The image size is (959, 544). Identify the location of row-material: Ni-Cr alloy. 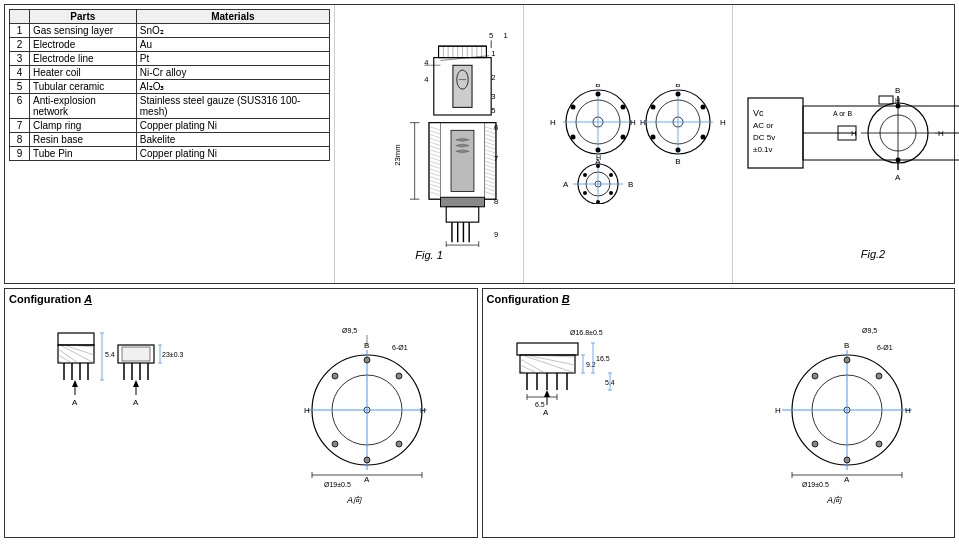
(232, 73).